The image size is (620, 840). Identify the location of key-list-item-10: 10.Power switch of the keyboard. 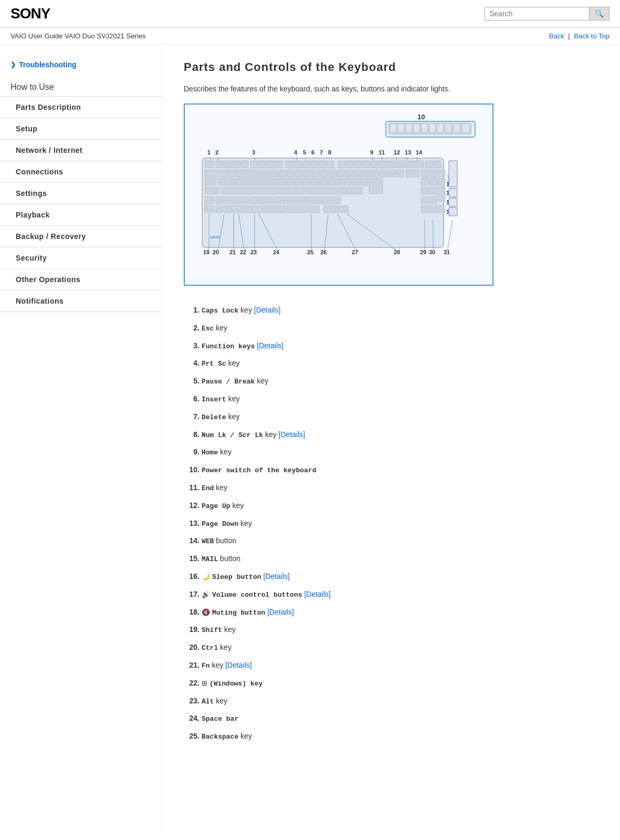
(392, 470).